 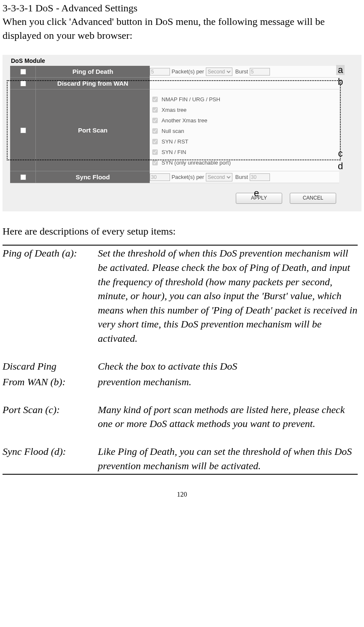 I want to click on sync-flood-burst, so click(x=260, y=177).